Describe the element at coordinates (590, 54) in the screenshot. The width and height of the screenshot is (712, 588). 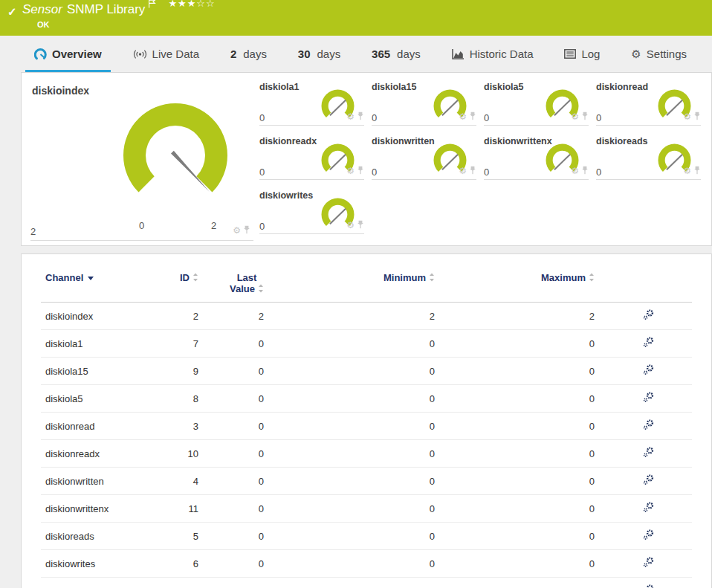
I see `tab-label: Log` at that location.